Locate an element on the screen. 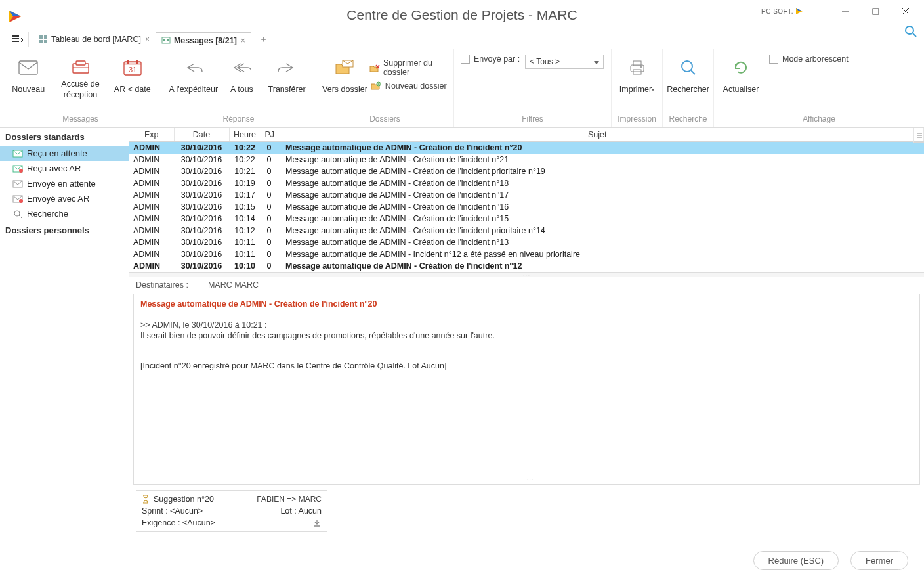 The height and width of the screenshot is (578, 924). sidebar-section-personal: Dossiers personnels is located at coordinates (64, 230).